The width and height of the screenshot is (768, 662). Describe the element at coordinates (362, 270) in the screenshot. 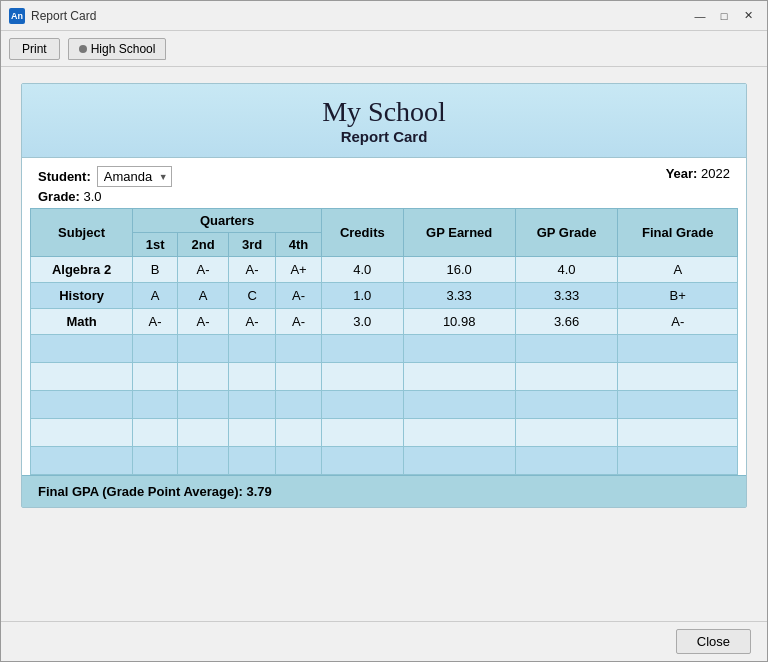

I see `cell-credits: 4.0` at that location.